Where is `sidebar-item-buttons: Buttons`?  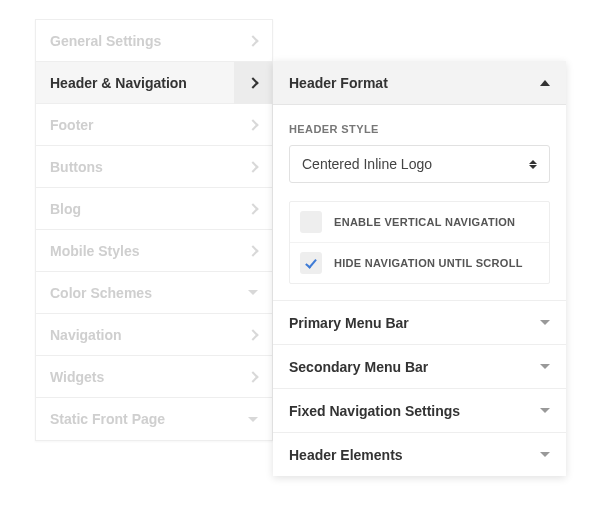 sidebar-item-buttons: Buttons is located at coordinates (154, 167).